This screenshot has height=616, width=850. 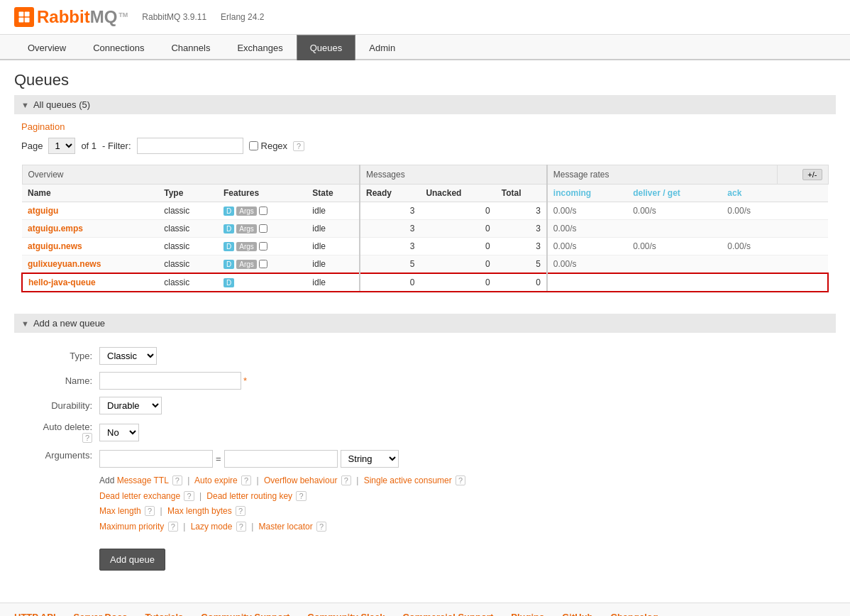 What do you see at coordinates (106, 480) in the screenshot?
I see `add-label: Add` at bounding box center [106, 480].